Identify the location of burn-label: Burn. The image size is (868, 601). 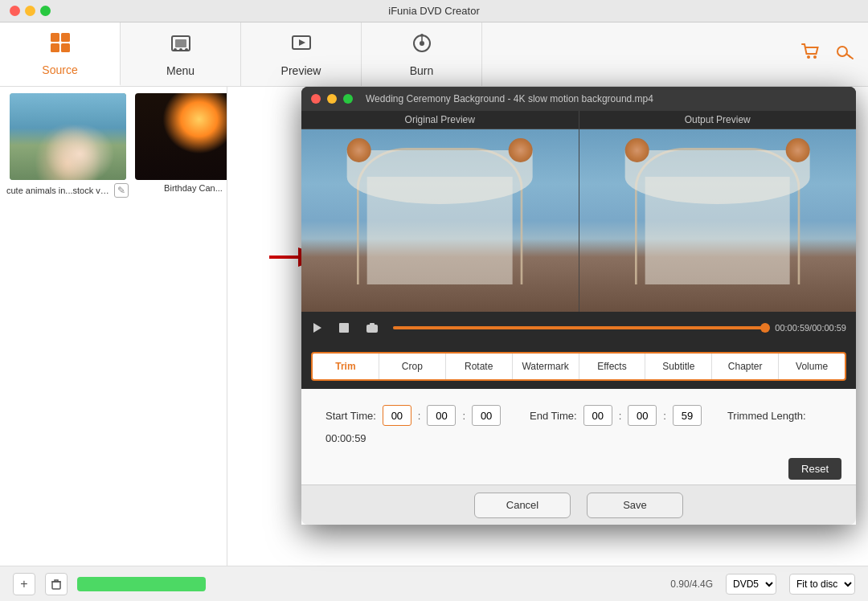
(422, 71).